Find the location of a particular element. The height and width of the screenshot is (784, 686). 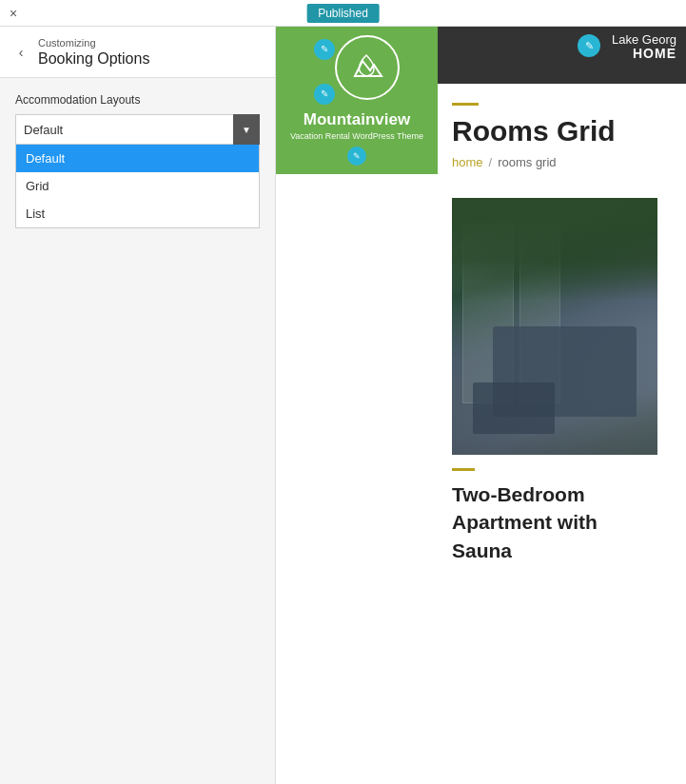

dropdown-list: Default Grid List is located at coordinates (137, 186).